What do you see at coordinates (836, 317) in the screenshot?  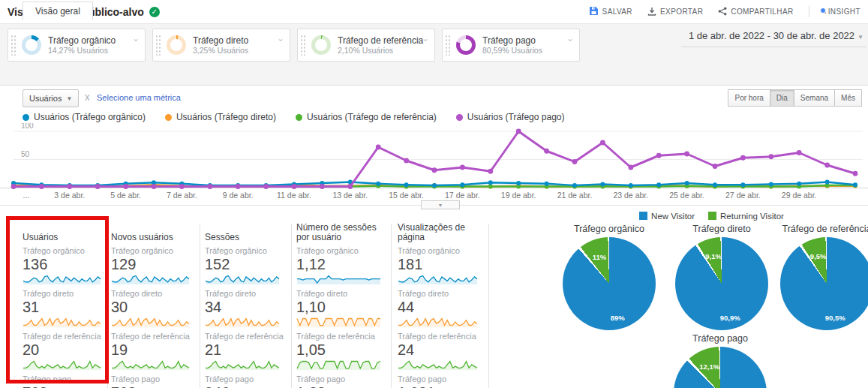 I see `pie-percent-label: 90,5%` at bounding box center [836, 317].